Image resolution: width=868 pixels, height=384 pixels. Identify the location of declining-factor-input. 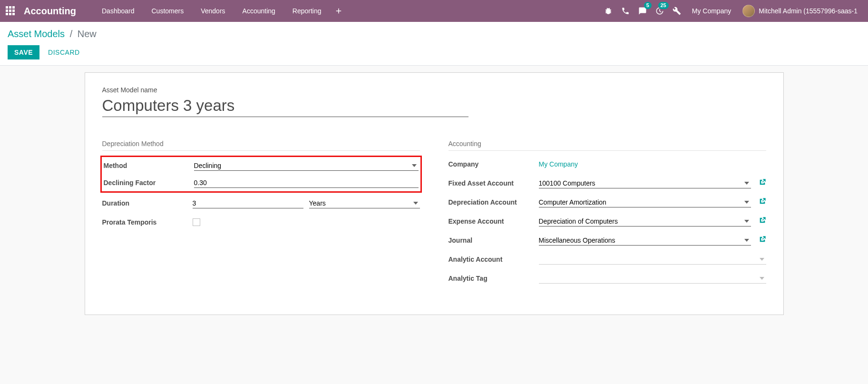
(306, 183).